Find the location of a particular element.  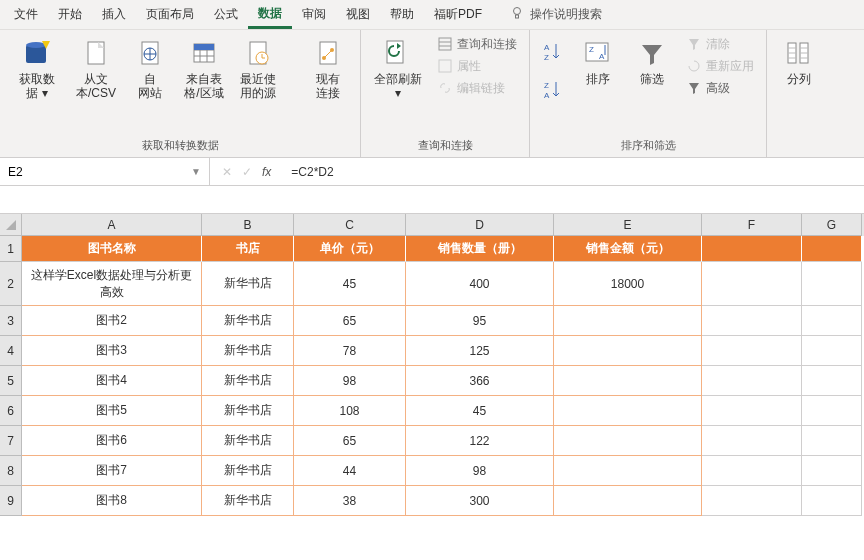

tell-me-search: 操作说明搜索 is located at coordinates (556, 14).